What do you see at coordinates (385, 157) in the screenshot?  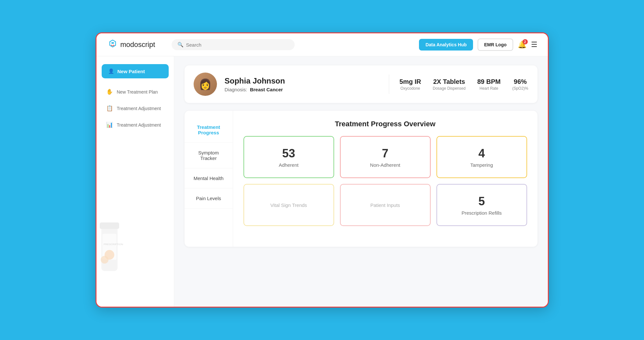 I see `metric-non-adherent: 7 Non-Adherent` at bounding box center [385, 157].